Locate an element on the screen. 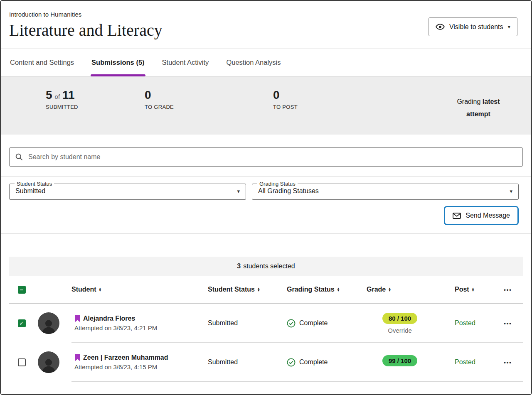 The image size is (532, 395). tab-content-and-settings: Content and Settings is located at coordinates (42, 62).